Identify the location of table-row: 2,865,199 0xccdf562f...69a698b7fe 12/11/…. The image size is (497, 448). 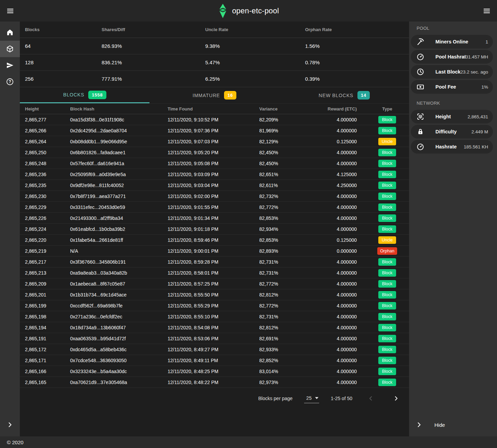
(214, 306).